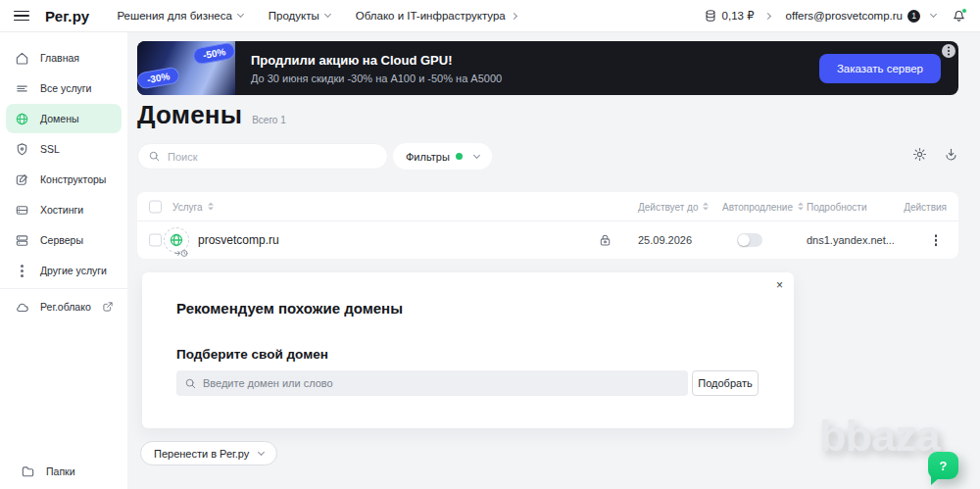 This screenshot has height=489, width=980. What do you see at coordinates (316, 16) in the screenshot?
I see `top-navigation: Решения для бизнеса Продукты Облако и IT…` at bounding box center [316, 16].